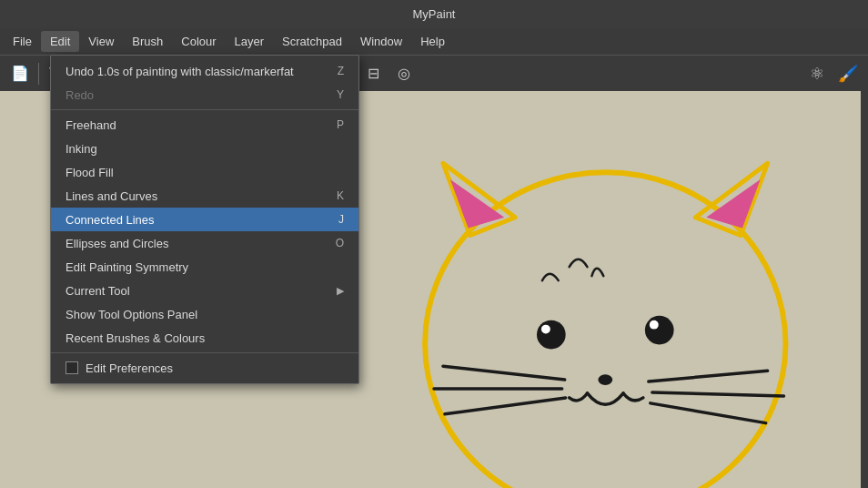 This screenshot has height=488, width=868. Describe the element at coordinates (205, 219) in the screenshot. I see `menu-connected-lines: Connected Lines J` at that location.